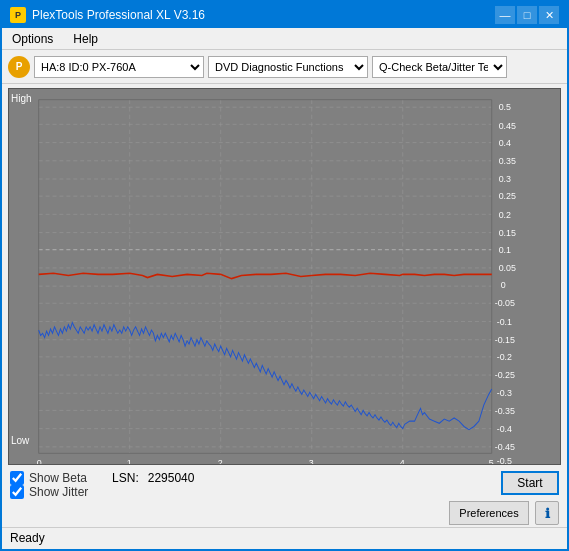  What do you see at coordinates (284, 67) in the screenshot?
I see `toolbar: P HA:8 ID:0 PX-760A DVD Diagnostic Funct…` at bounding box center [284, 67].